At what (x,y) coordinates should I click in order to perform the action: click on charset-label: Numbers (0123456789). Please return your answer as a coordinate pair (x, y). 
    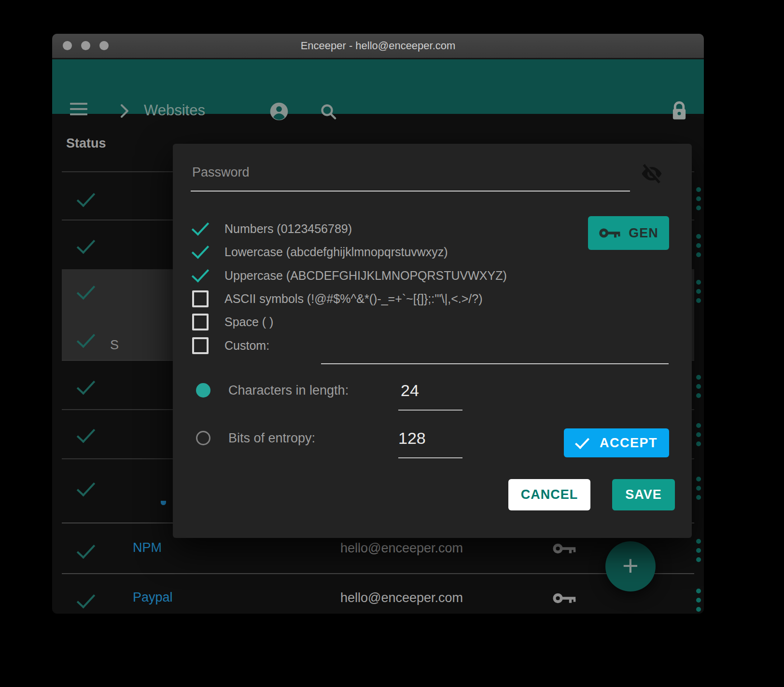
    Looking at the image, I should click on (288, 229).